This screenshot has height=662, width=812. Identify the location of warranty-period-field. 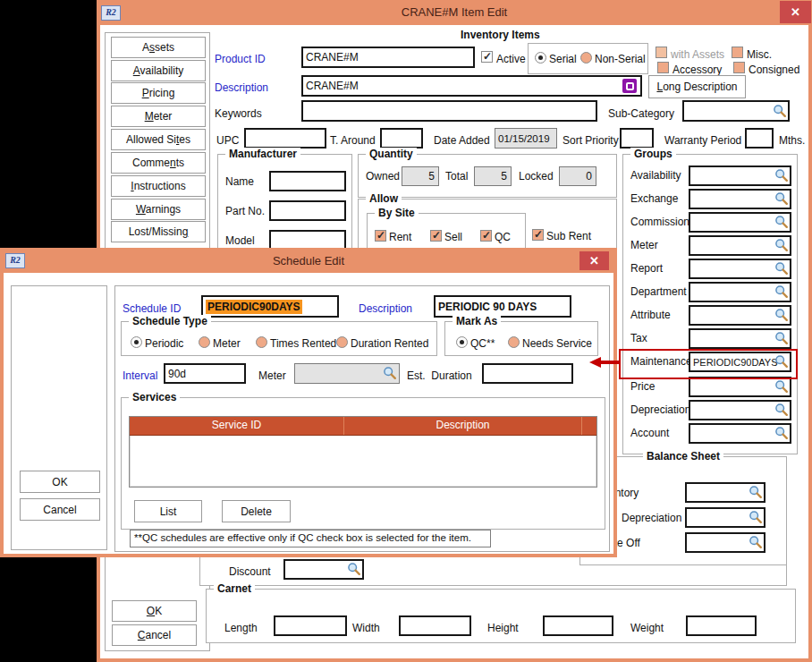
(759, 138).